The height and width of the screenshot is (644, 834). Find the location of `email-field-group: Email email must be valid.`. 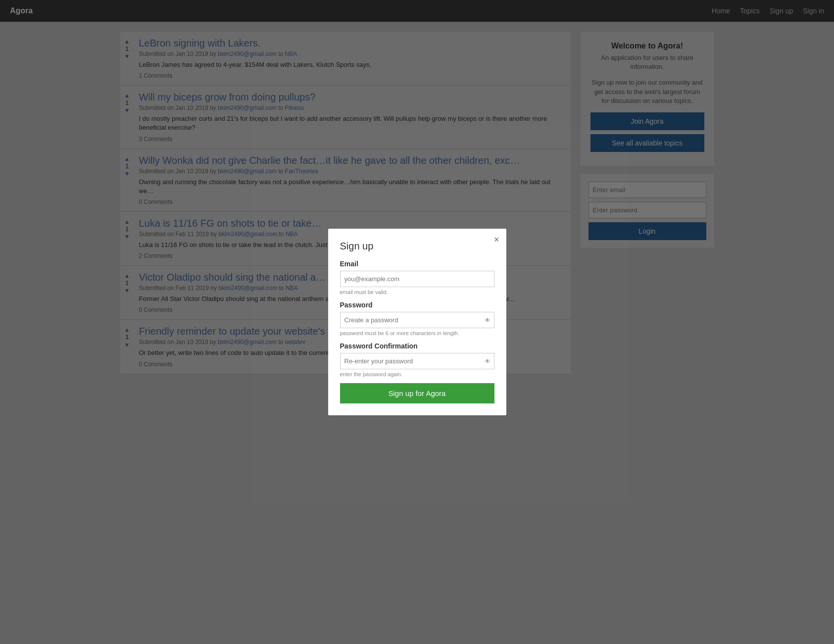

email-field-group: Email email must be valid. is located at coordinates (417, 277).